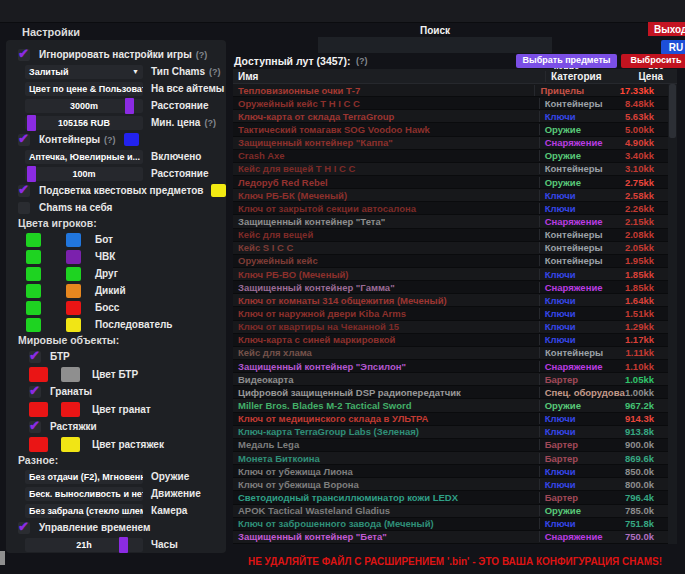  I want to click on chams-type-dropdown: Залитый, so click(84, 72).